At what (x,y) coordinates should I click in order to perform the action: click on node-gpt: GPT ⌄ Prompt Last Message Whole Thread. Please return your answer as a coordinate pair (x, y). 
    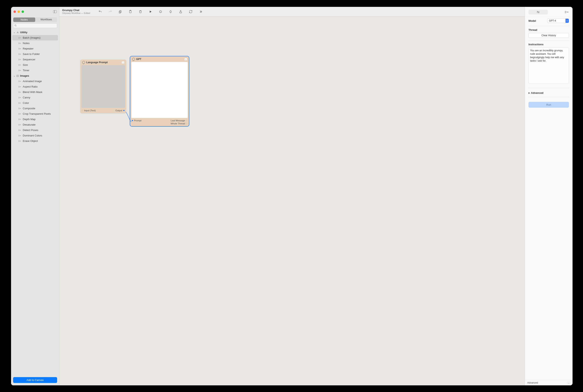
    Looking at the image, I should click on (159, 91).